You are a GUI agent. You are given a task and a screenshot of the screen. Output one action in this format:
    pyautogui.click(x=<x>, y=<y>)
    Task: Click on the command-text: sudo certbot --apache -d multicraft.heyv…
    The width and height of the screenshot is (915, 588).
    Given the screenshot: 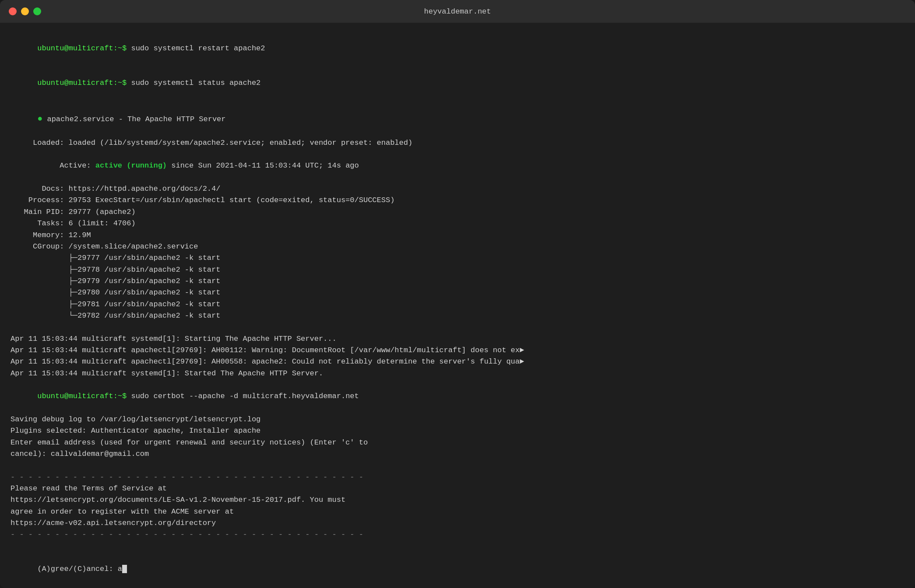 What is the action you would take?
    pyautogui.click(x=243, y=396)
    